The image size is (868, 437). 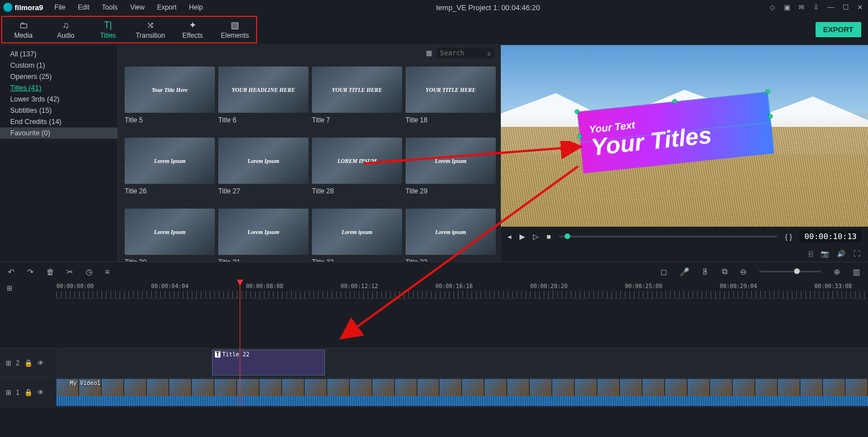 I want to click on video-clip-label: My Video1, so click(x=85, y=383).